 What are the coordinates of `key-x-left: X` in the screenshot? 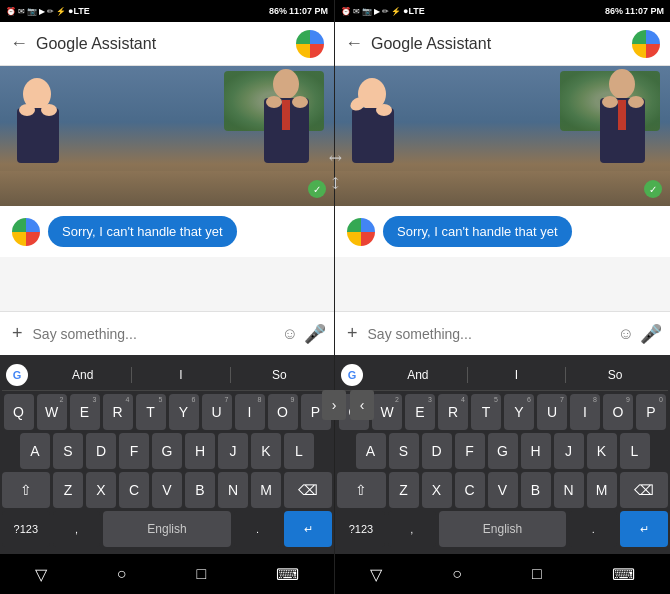 It's located at (101, 490).